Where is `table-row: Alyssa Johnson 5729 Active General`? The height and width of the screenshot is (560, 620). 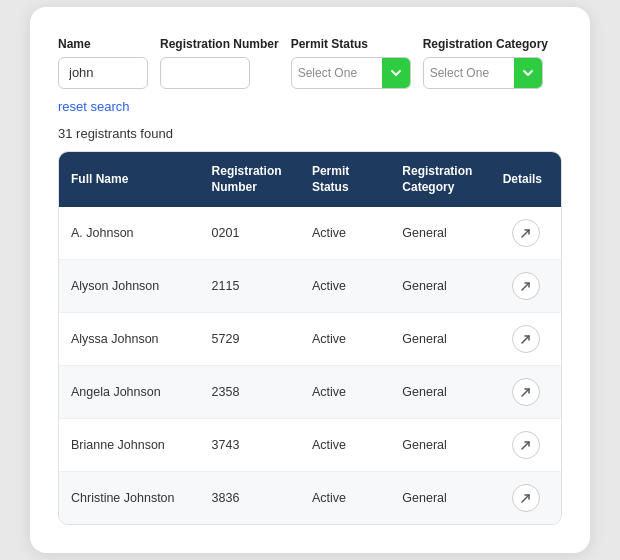
table-row: Alyssa Johnson 5729 Active General is located at coordinates (310, 340).